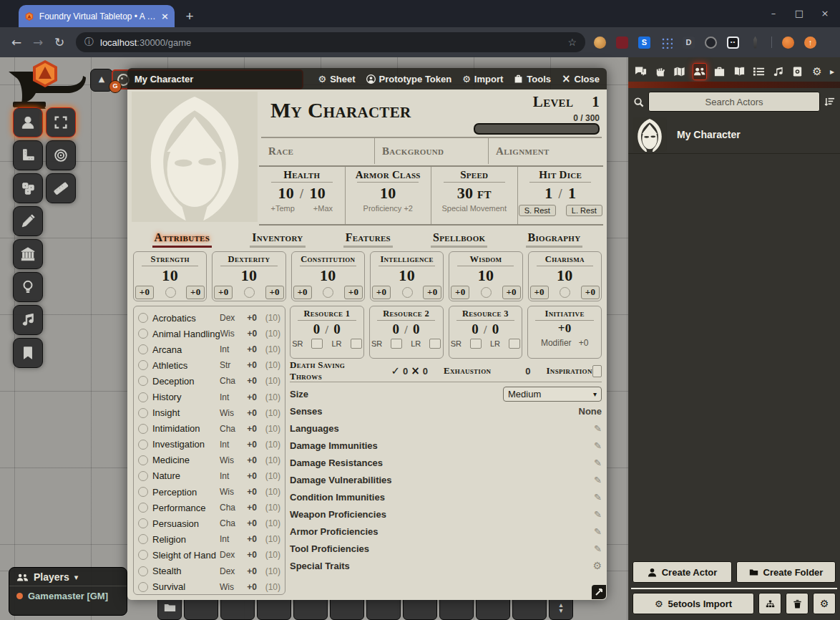 The image size is (840, 620). Describe the element at coordinates (778, 72) in the screenshot. I see `tab-playlists` at that location.